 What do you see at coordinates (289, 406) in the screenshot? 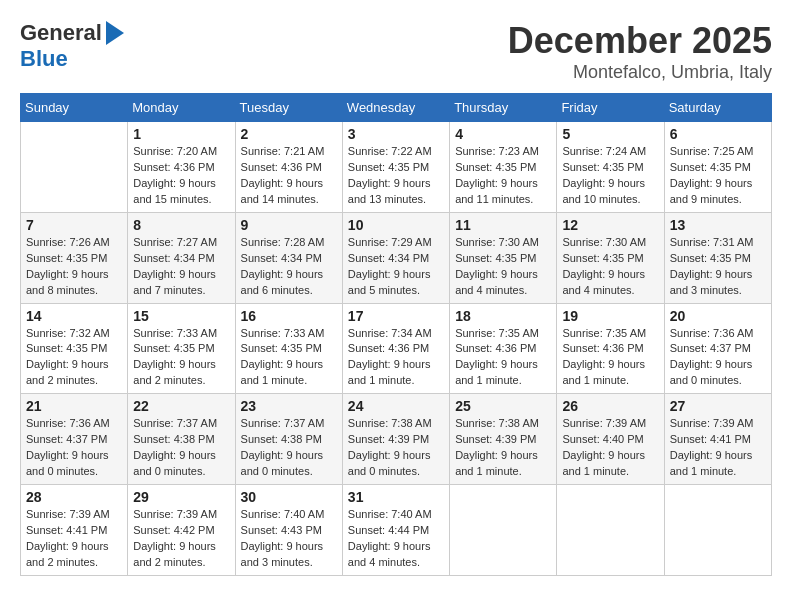
I see `day-number: 23` at bounding box center [289, 406].